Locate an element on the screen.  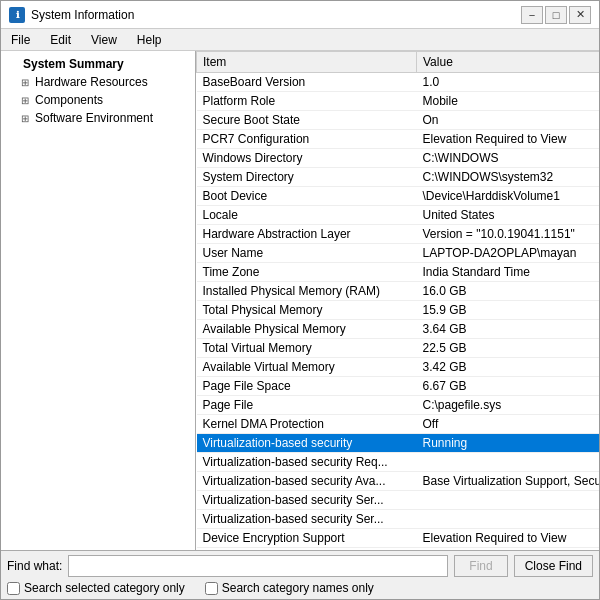
expand-icon-hardware-resources: ⊞ is located at coordinates (27, 82).